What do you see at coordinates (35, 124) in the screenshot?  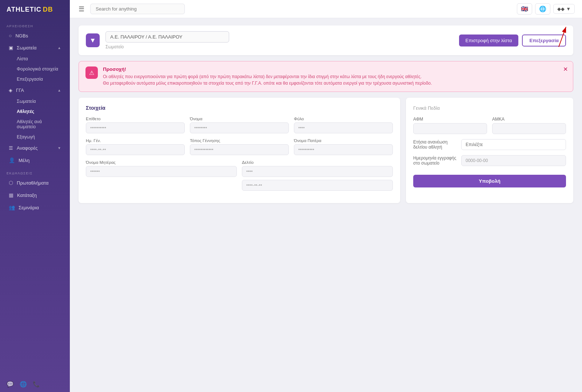 I see `sidebar-sub-athlites-somateiou: Αθλητές ανά σωματείο` at bounding box center [35, 124].